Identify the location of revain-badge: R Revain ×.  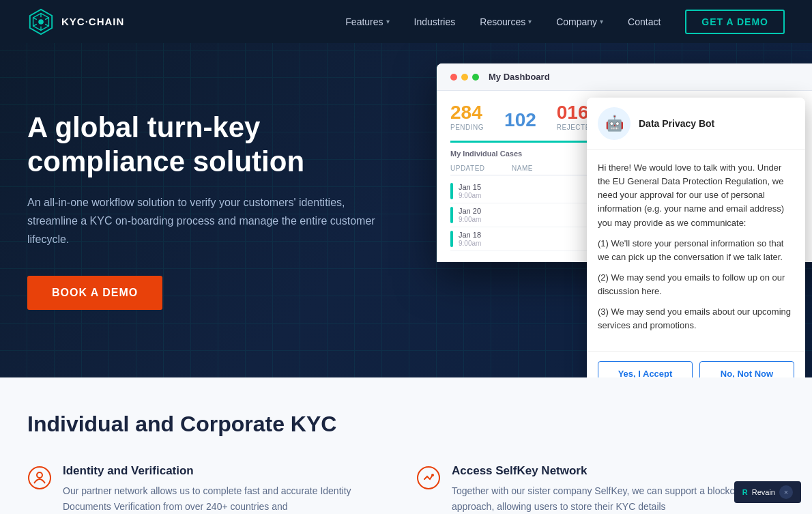
(768, 492).